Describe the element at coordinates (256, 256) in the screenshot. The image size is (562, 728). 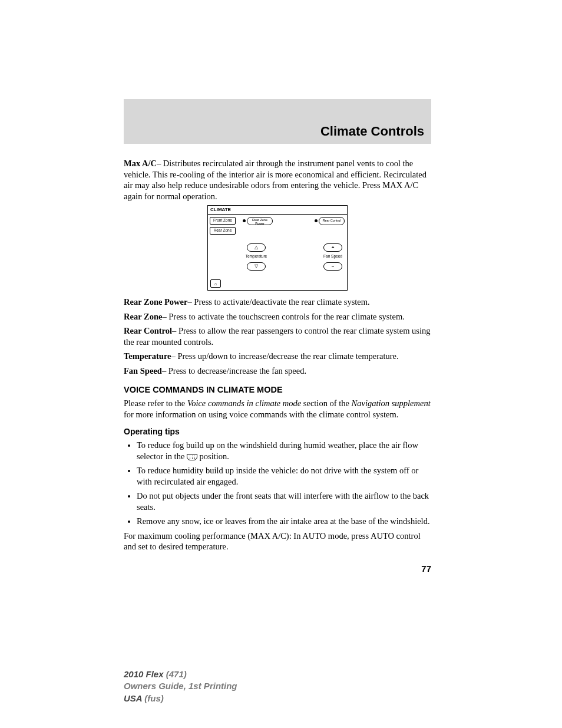
I see `label-temperature: Temperature` at that location.